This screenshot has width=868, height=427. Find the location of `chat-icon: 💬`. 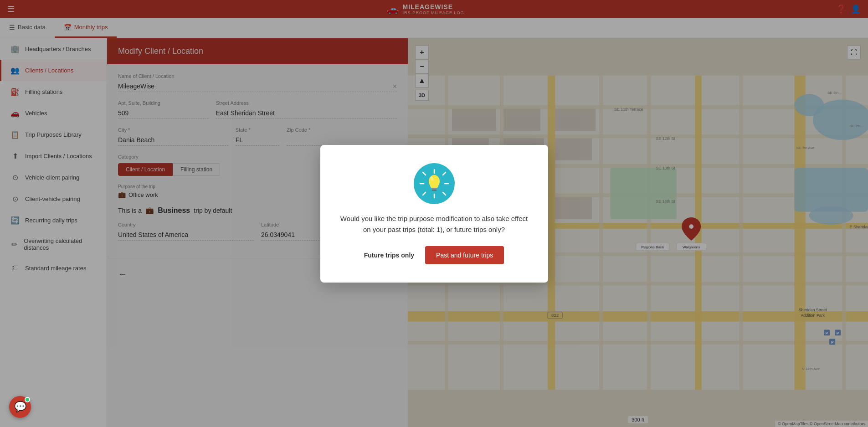

chat-icon: 💬 is located at coordinates (20, 407).